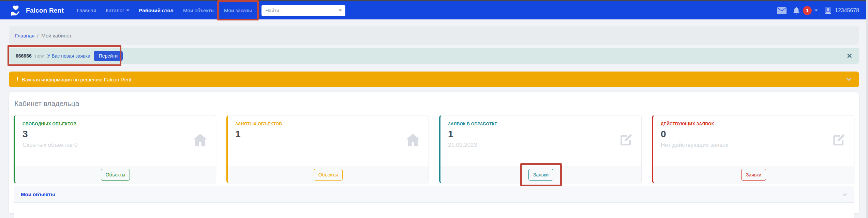 This screenshot has width=868, height=218. Describe the element at coordinates (303, 11) in the screenshot. I see `search-input` at that location.